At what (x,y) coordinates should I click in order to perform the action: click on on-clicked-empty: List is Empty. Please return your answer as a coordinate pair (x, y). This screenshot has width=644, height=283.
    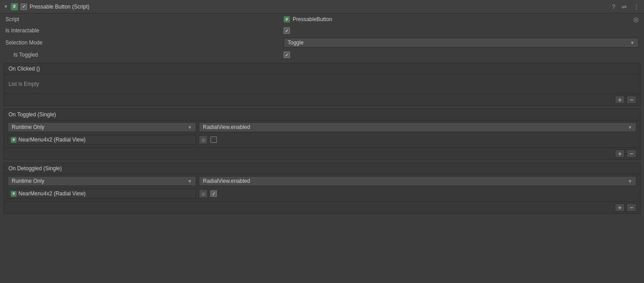
    Looking at the image, I should click on (322, 84).